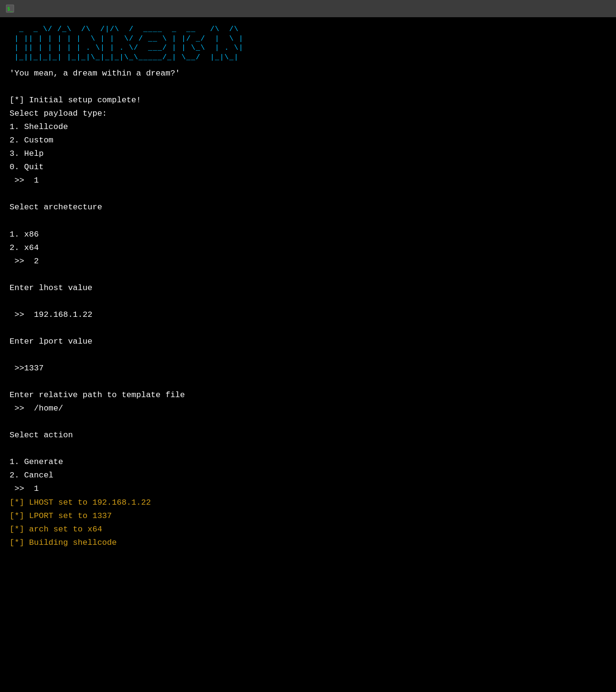 The height and width of the screenshot is (692, 616). I want to click on terminal-line: 2. Cancel, so click(308, 476).